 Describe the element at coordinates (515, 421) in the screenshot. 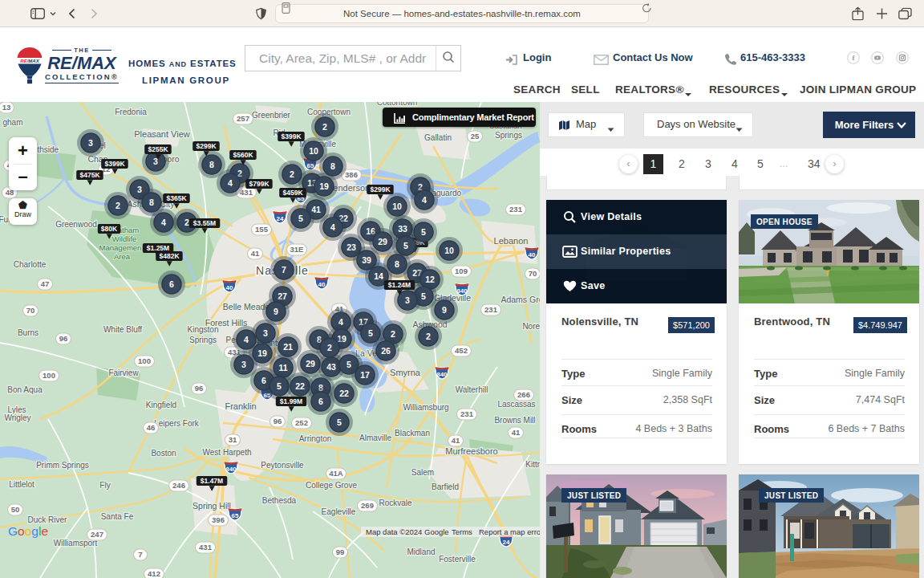

I see `svg-text: Browns Mill` at that location.